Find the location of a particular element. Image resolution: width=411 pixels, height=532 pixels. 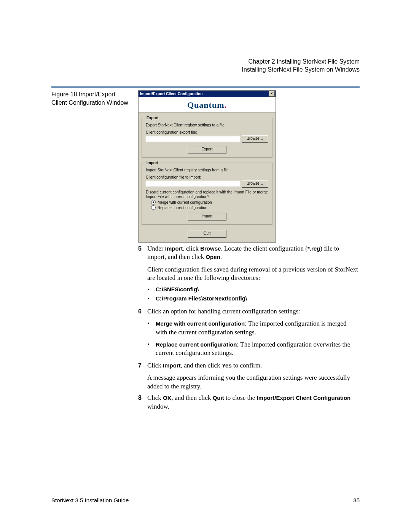

step-5: 5 Under Import, click Browse. Locate the… is located at coordinates (249, 253).